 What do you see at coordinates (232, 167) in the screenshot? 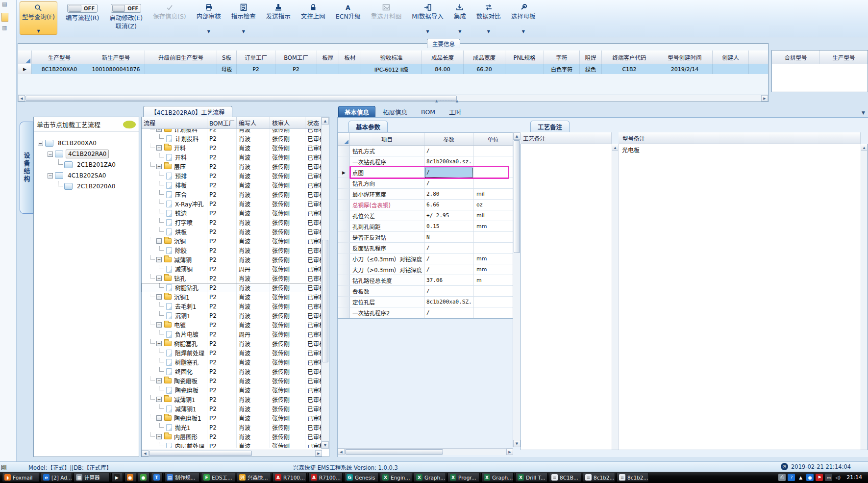
I see `process-row-层压: −层压P2肖波张传刚已审核` at bounding box center [232, 167].